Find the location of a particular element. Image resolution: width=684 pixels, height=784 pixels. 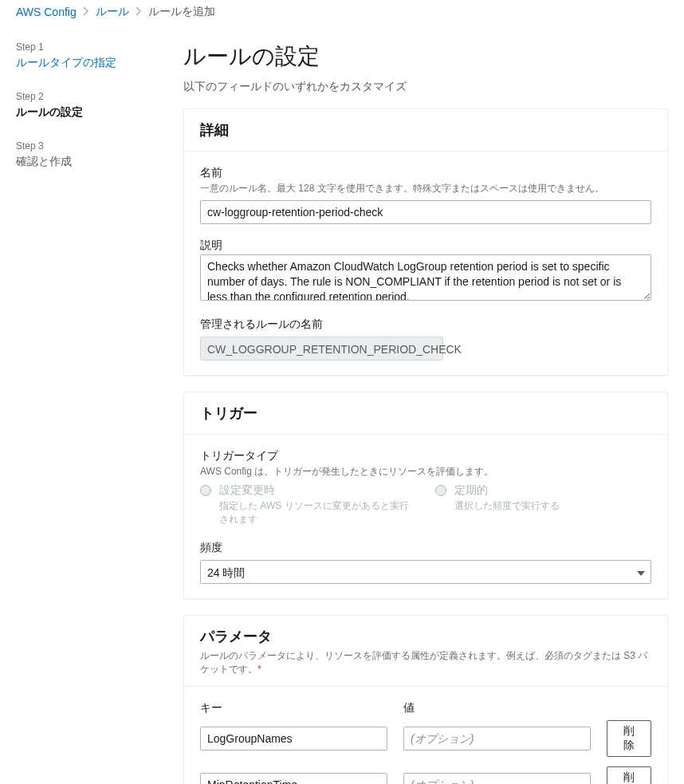

trigger-type-help: AWS Config は、トリガーが発生したときにリソースを評価します。 is located at coordinates (426, 472).